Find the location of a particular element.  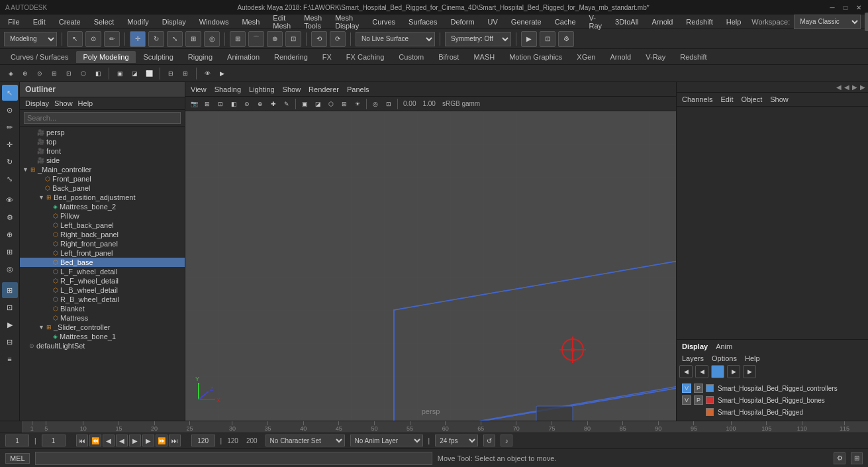

ipr-btn: ⊡ is located at coordinates (548, 39).